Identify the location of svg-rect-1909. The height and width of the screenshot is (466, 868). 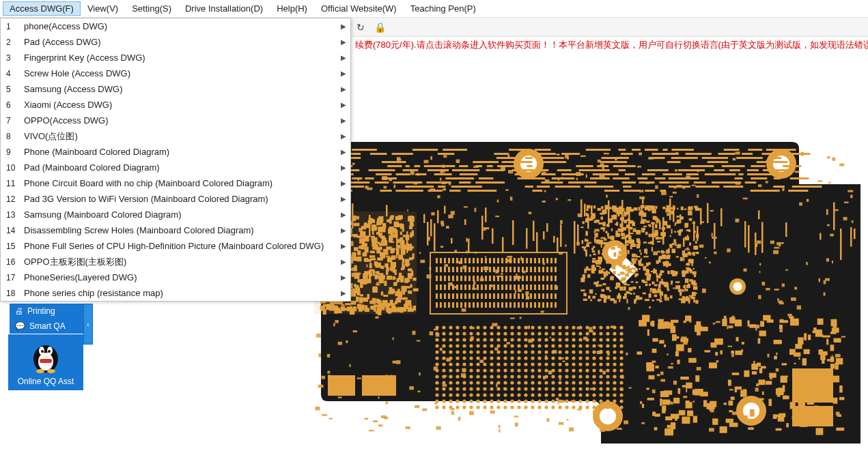
(718, 341).